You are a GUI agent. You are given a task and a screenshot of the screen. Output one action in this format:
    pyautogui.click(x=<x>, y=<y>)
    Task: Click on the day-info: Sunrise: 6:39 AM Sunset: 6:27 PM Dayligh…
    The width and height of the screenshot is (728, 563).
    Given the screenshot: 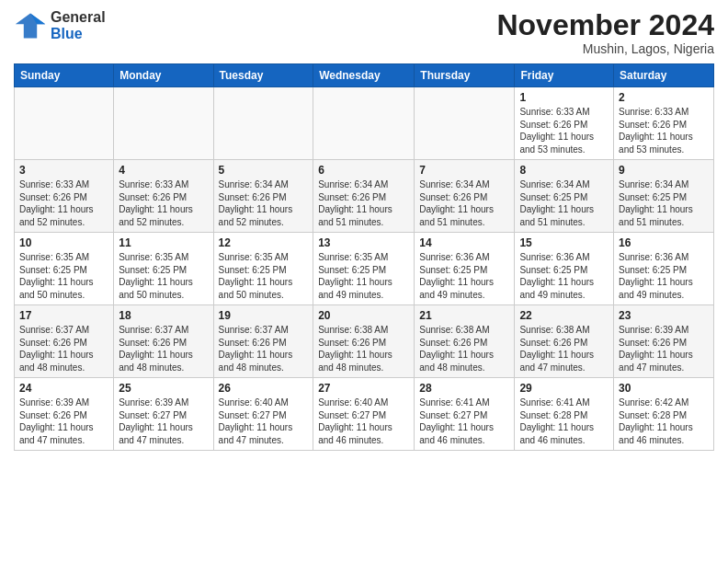 What is the action you would take?
    pyautogui.click(x=164, y=421)
    